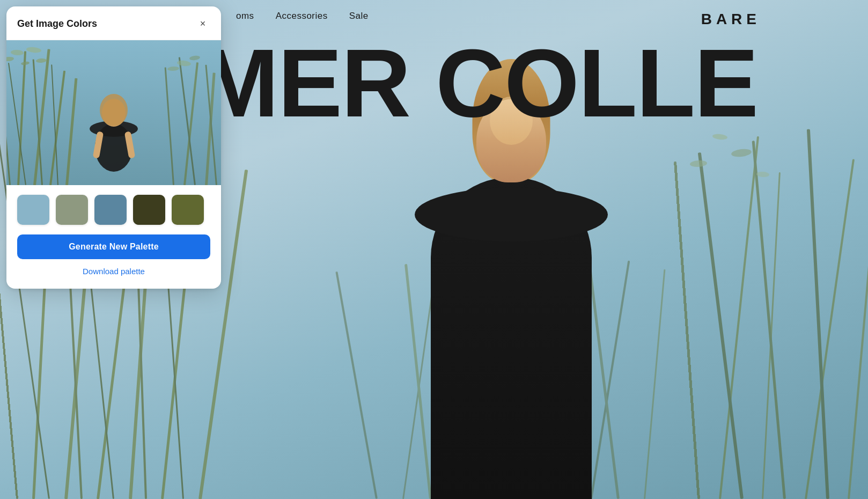 The image size is (868, 499). What do you see at coordinates (114, 271) in the screenshot?
I see `download-palette-link: Download palette` at bounding box center [114, 271].